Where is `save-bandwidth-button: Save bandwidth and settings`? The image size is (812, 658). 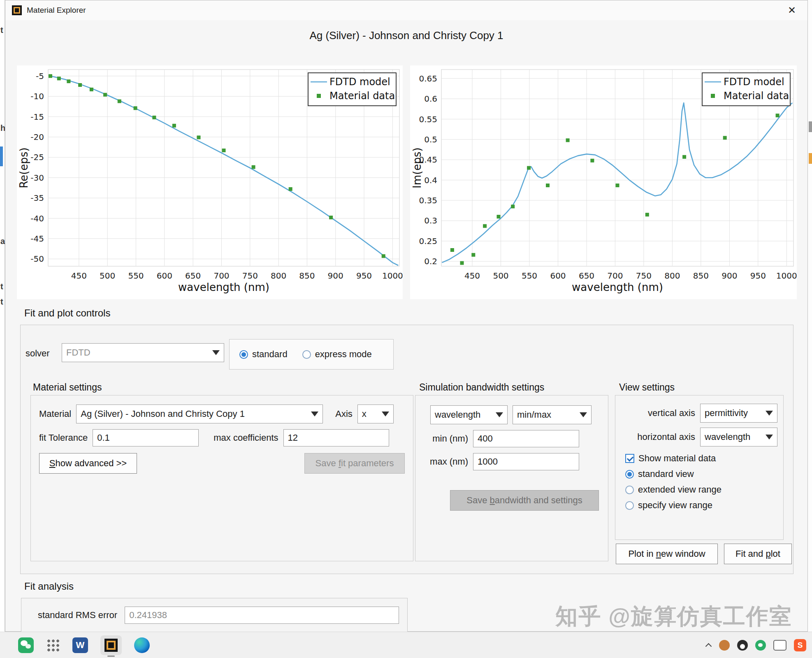
save-bandwidth-button: Save bandwidth and settings is located at coordinates (524, 500).